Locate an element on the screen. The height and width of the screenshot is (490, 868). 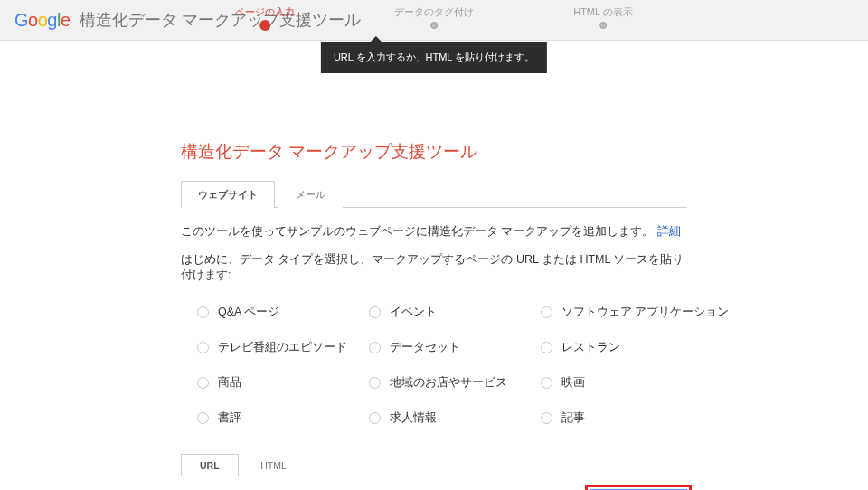
header: Google 構造化データ マークアップ支援ツール ページの入力 データのタグ付… is located at coordinates (434, 20).